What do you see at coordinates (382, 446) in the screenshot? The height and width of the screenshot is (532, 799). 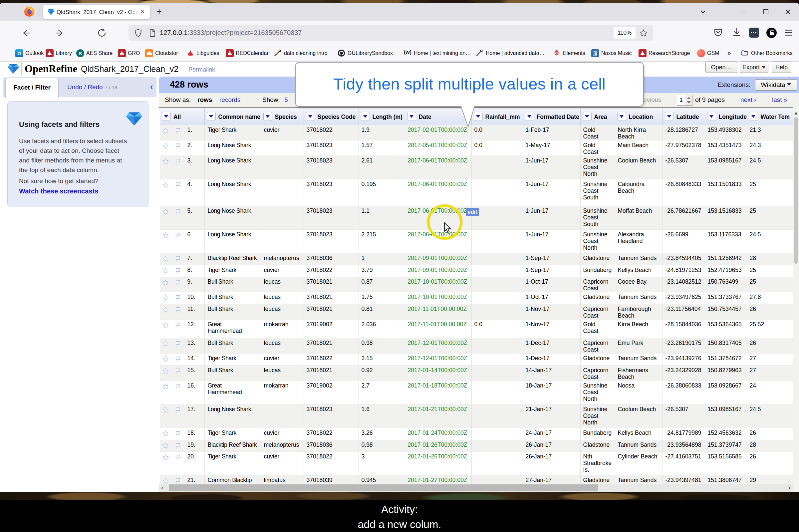 I see `cell-length: 0.98` at bounding box center [382, 446].